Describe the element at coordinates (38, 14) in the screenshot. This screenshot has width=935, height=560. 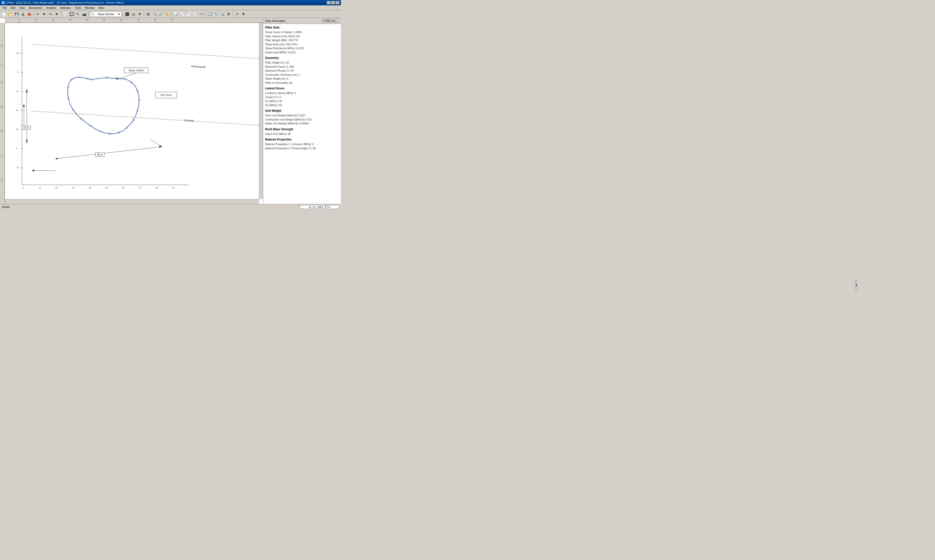
I see `undo-button: ↩` at that location.